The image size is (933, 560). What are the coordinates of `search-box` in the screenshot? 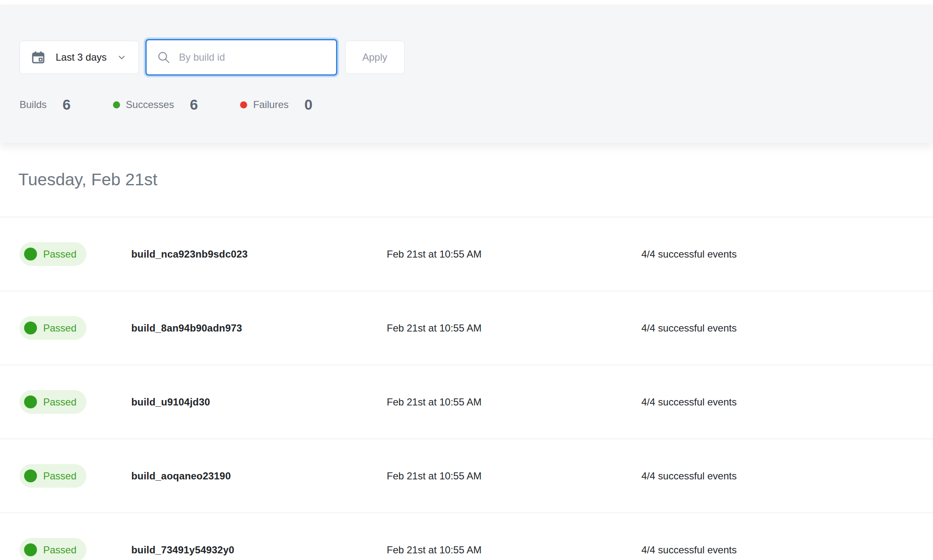 It's located at (241, 57).